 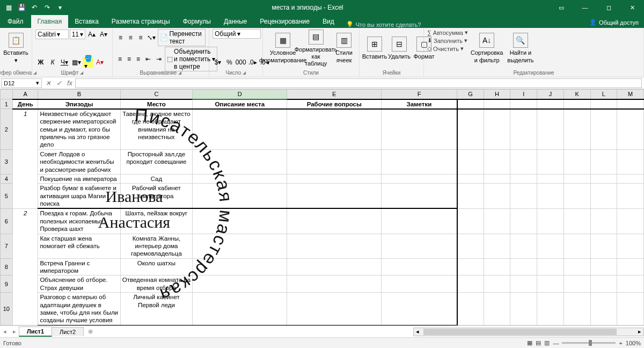 What do you see at coordinates (589, 343) in the screenshot?
I see `zoom-slider` at bounding box center [589, 343].